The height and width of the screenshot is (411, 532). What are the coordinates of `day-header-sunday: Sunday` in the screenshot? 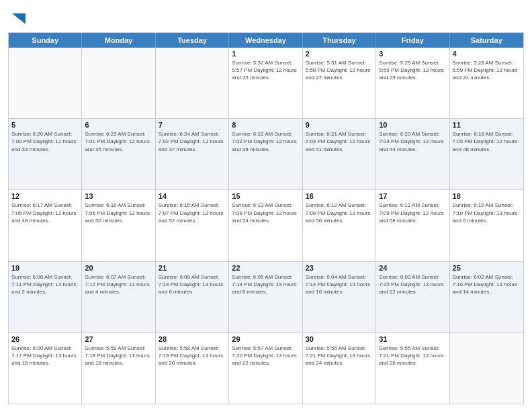 It's located at (46, 40).